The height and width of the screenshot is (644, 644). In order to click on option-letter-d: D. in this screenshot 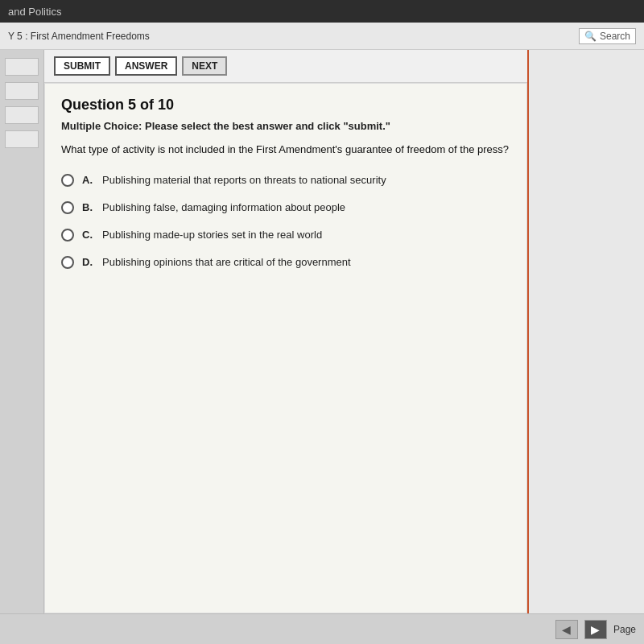, I will do `click(87, 262)`.